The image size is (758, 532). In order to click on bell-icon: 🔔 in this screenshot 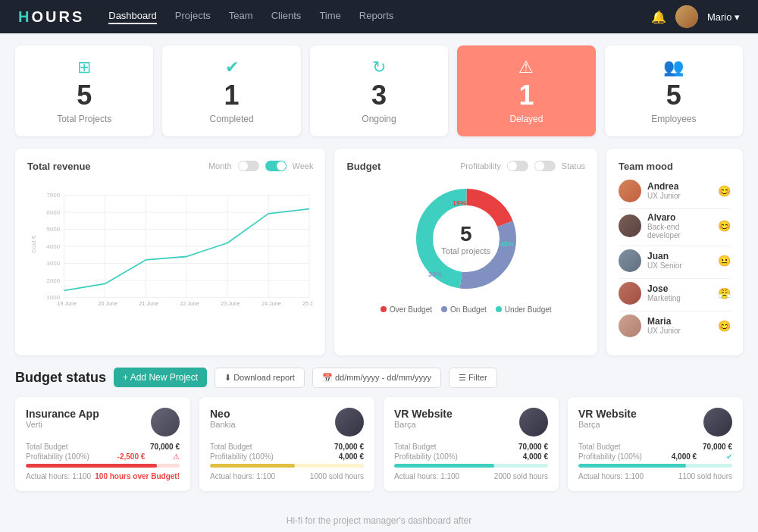, I will do `click(659, 17)`.